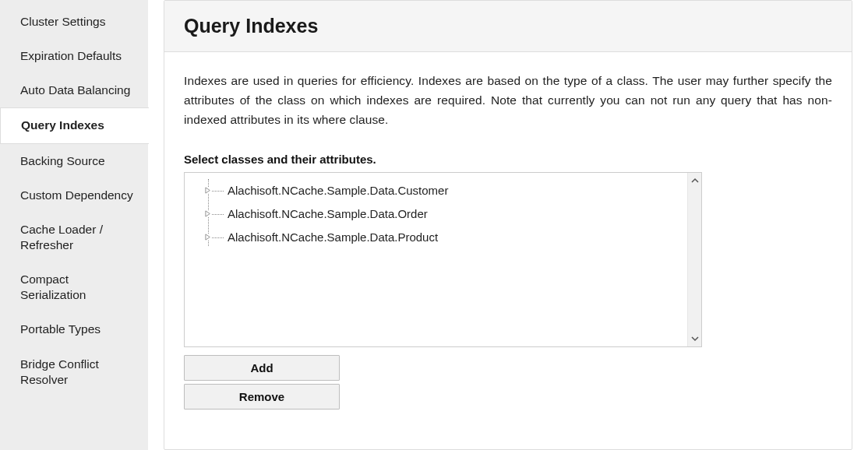 The image size is (868, 450). What do you see at coordinates (695, 181) in the screenshot?
I see `scroll-up-icon` at bounding box center [695, 181].